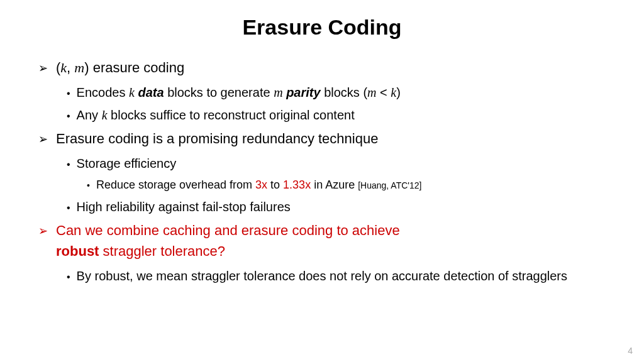  I want to click on slide-title: Erasure Coding, so click(322, 28).